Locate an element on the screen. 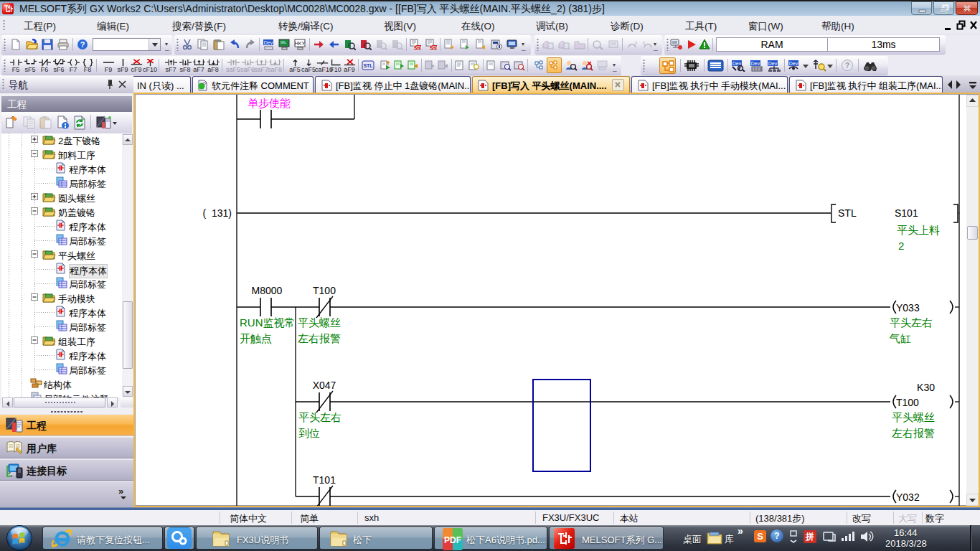 The height and width of the screenshot is (551, 980). svg-text: T101 is located at coordinates (324, 480).